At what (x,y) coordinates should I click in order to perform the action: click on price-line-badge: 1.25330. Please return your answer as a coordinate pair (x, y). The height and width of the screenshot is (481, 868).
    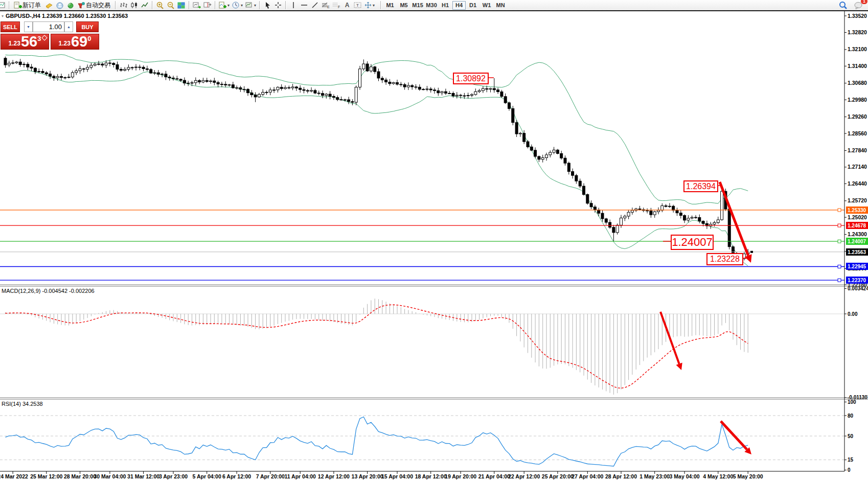
    Looking at the image, I should click on (857, 210).